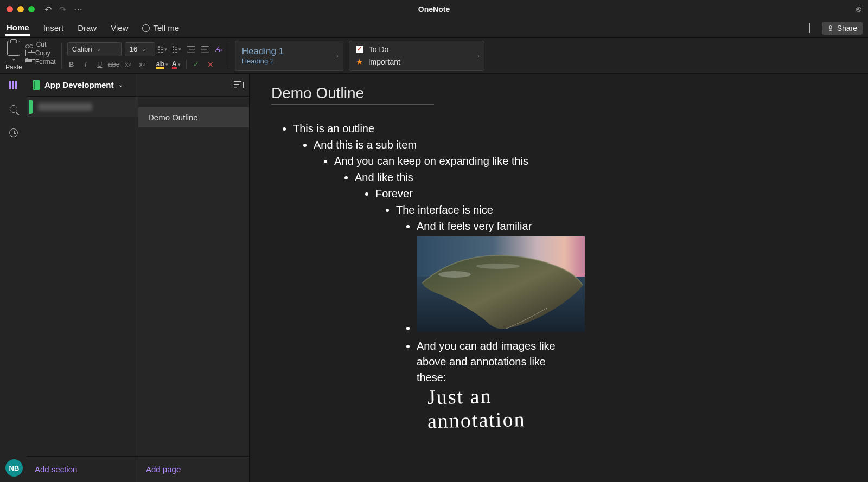 This screenshot has width=868, height=482. Describe the element at coordinates (120, 85) in the screenshot. I see `chevron-down-icon: ⌄` at that location.